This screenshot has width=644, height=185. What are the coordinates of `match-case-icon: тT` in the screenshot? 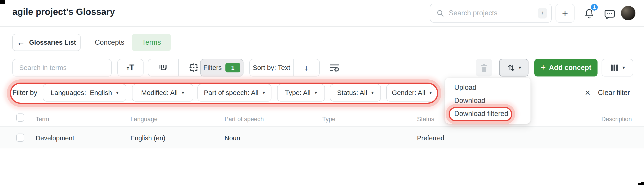 It's located at (130, 68).